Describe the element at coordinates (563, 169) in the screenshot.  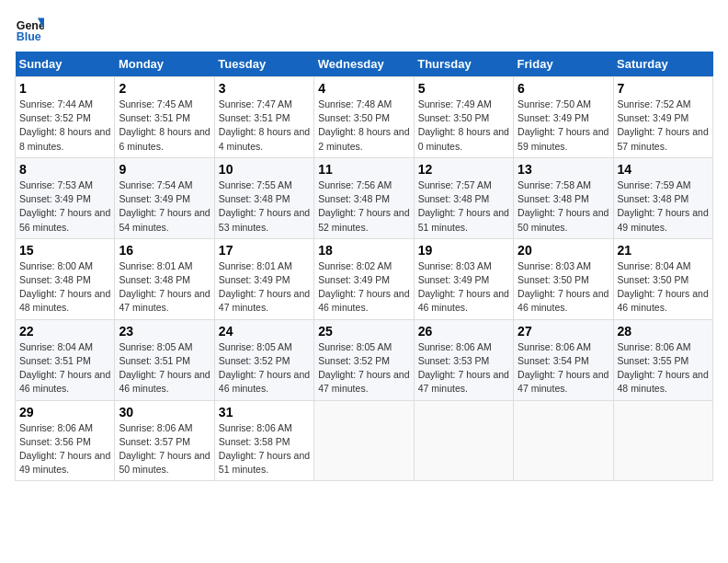
I see `day-number: 13` at that location.